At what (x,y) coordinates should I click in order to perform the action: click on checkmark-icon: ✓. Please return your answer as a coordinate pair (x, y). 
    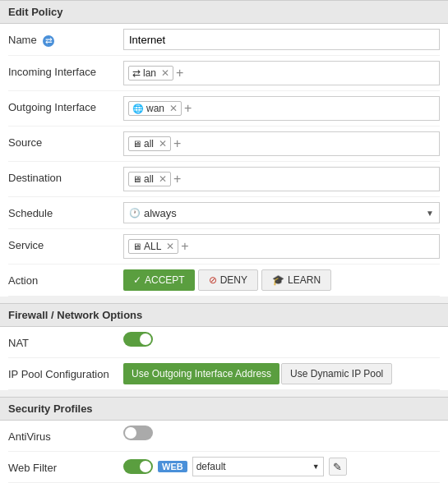
    Looking at the image, I should click on (137, 280).